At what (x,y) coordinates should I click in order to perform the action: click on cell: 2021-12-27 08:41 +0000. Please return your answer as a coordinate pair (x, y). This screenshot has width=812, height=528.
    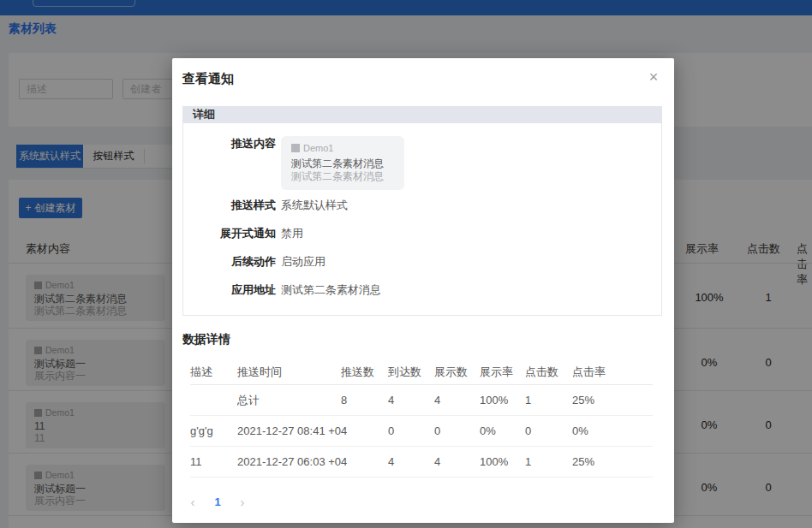
    Looking at the image, I should click on (290, 431).